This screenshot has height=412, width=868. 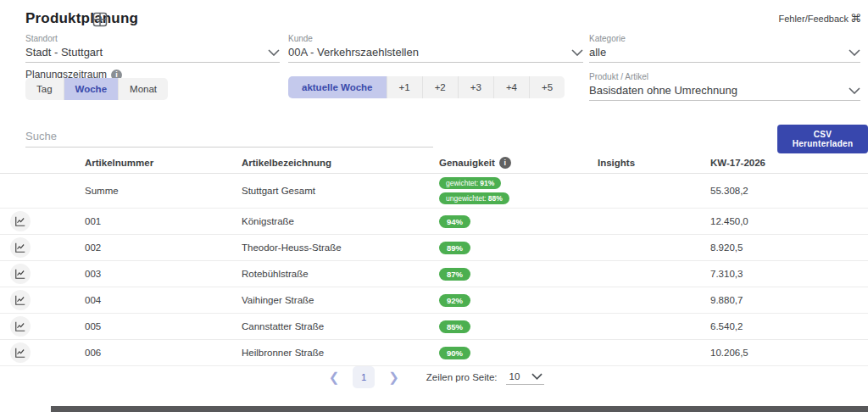 I want to click on toggle-woche: Woche, so click(x=92, y=89).